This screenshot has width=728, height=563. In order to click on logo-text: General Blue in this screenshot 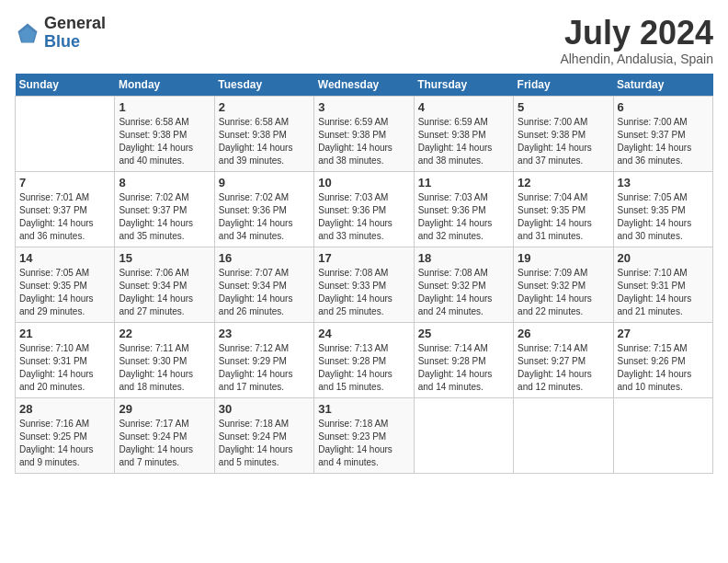, I will do `click(75, 33)`.